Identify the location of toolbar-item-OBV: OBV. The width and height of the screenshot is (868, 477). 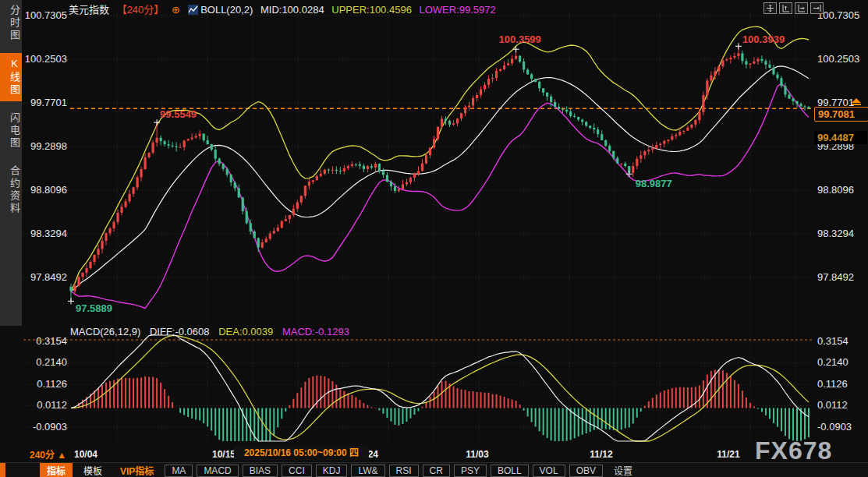
(586, 471).